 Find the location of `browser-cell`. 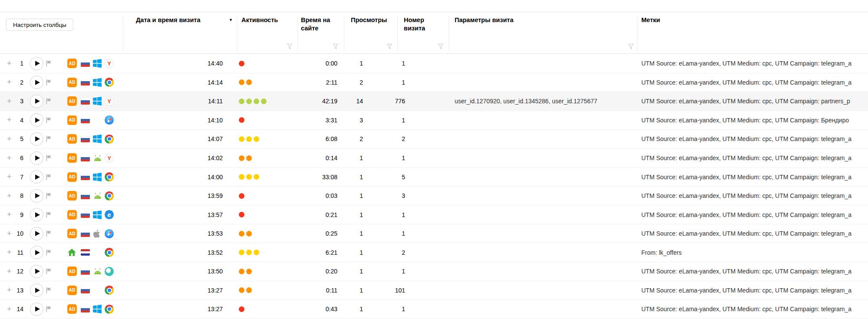

browser-cell is located at coordinates (109, 177).